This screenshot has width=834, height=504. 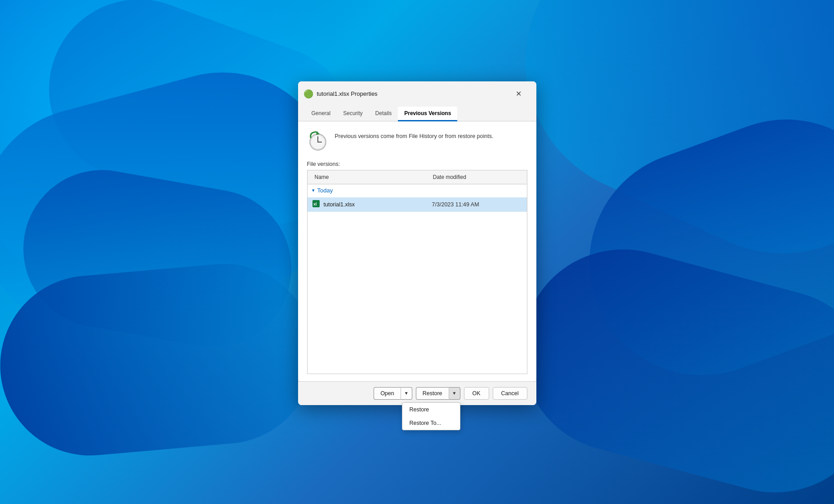 What do you see at coordinates (326, 191) in the screenshot?
I see `group-label: Today` at bounding box center [326, 191].